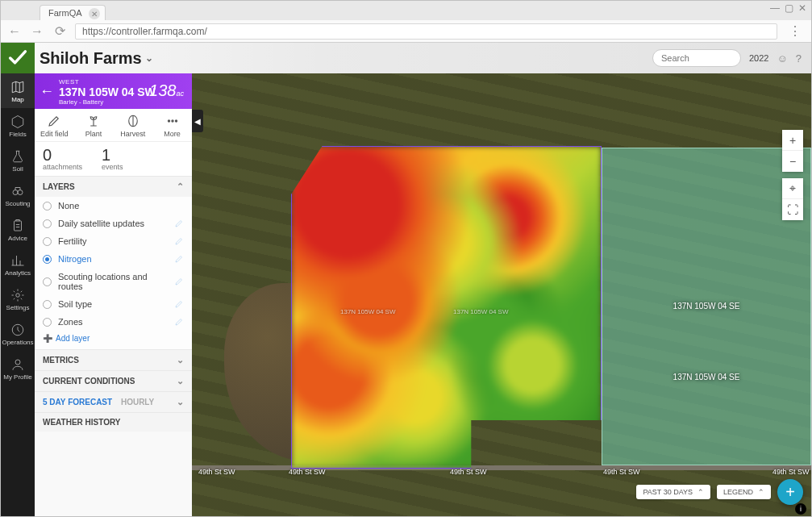  What do you see at coordinates (18, 160) in the screenshot?
I see `nav-soil: Soil` at bounding box center [18, 160].